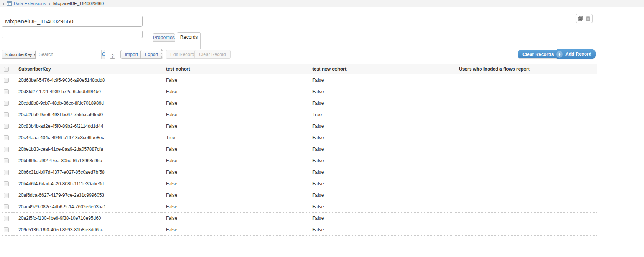  What do you see at coordinates (580, 18) in the screenshot?
I see `copy-icon` at bounding box center [580, 18].